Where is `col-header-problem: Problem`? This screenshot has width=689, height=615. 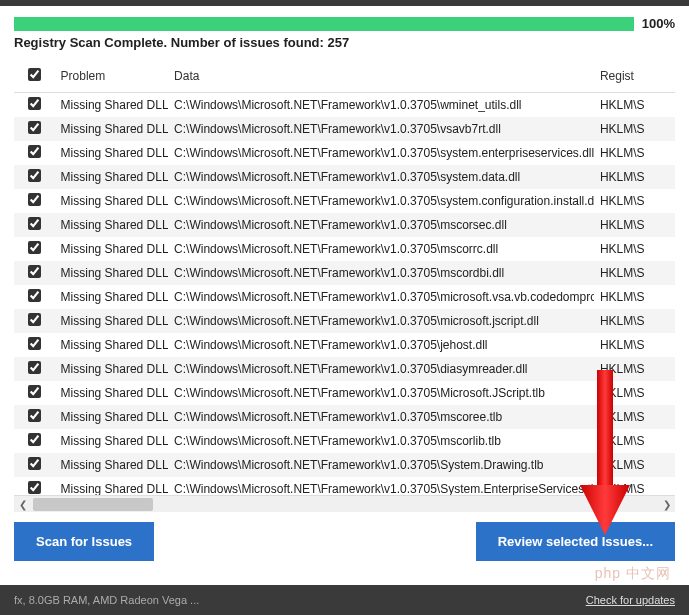
col-header-problem: Problem is located at coordinates (112, 76).